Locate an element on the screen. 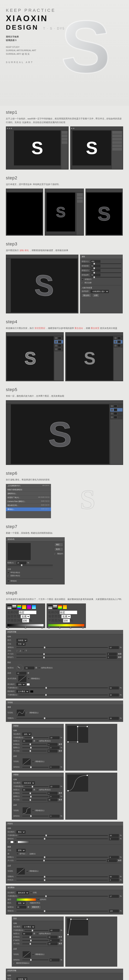 Image resolution: width=129 pixels, height=980 pixels. menu-item-liquify: 液化(L)...Shift+Ctrl+X is located at coordinates (28, 509).